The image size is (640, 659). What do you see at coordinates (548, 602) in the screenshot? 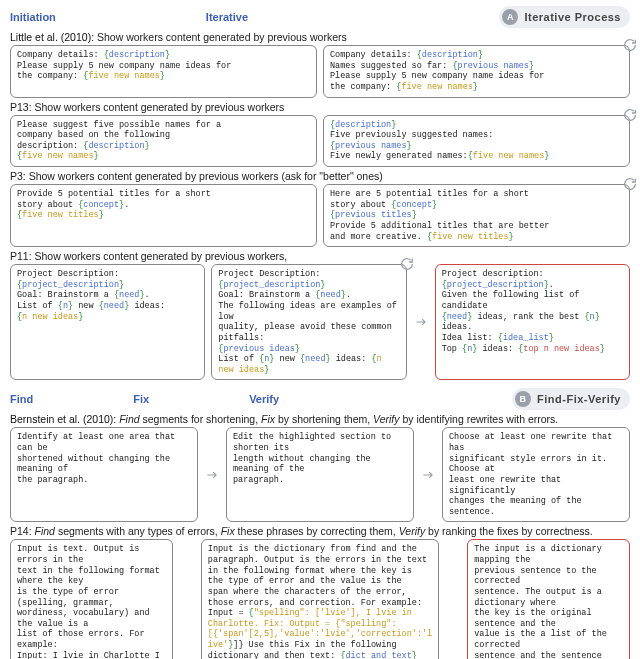
I see `p14-c-text: The input is a dictionary mapping thepre…` at bounding box center [548, 602].